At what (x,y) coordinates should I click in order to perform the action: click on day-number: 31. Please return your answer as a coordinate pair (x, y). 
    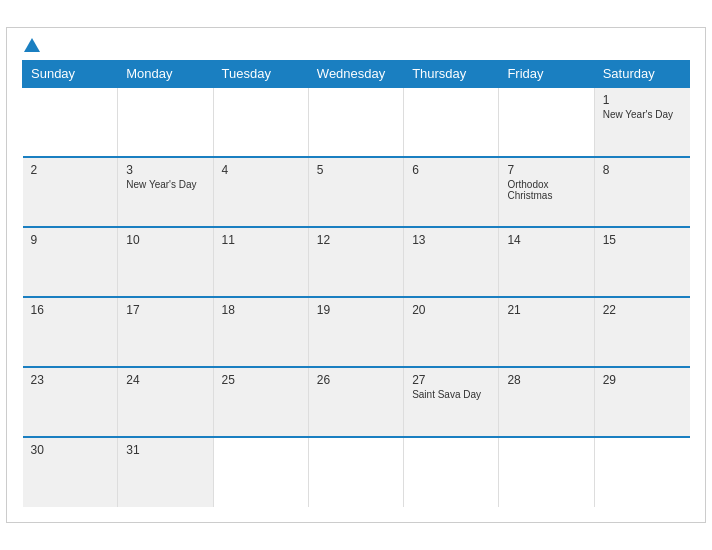
    Looking at the image, I should click on (165, 450).